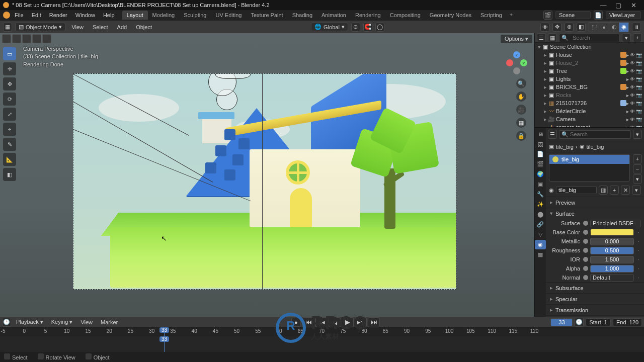 This screenshot has height=362, width=644. Describe the element at coordinates (595, 288) in the screenshot. I see `section-subsurface: ▸Subsurface` at that location.